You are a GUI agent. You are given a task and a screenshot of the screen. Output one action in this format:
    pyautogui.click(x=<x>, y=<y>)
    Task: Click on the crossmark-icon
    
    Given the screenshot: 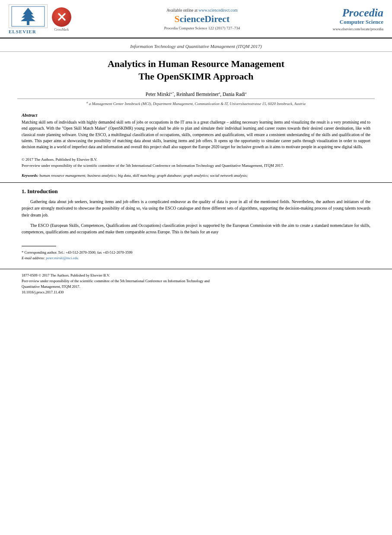 What is the action you would take?
    pyautogui.click(x=61, y=17)
    